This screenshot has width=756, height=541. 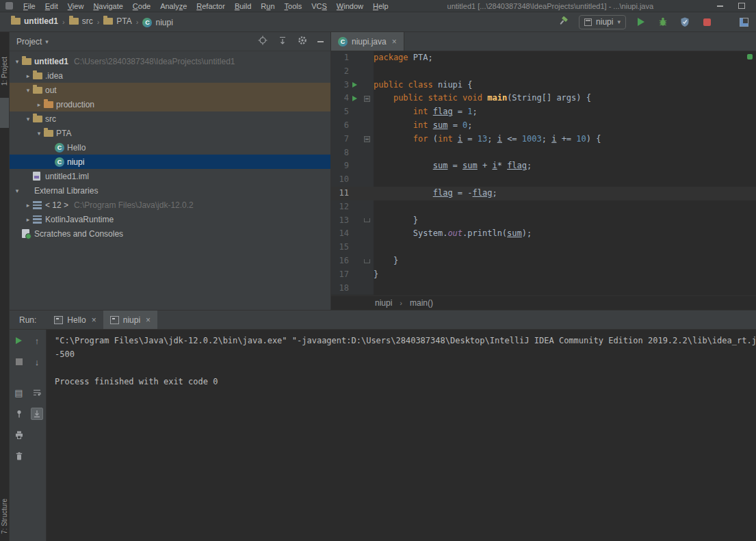 I want to click on code-line: 4− public static void main(String[] args…, so click(x=543, y=98).